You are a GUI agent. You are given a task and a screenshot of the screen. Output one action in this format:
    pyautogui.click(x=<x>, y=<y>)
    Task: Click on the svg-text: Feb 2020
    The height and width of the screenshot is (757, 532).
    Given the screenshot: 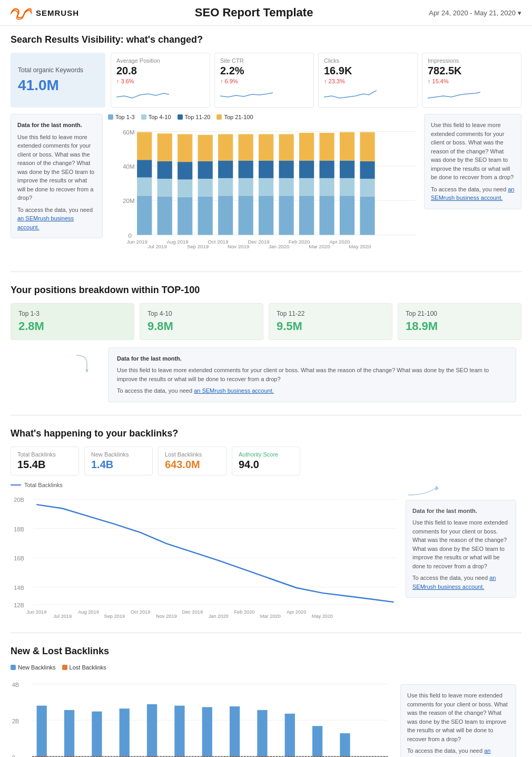 What is the action you would take?
    pyautogui.click(x=299, y=241)
    